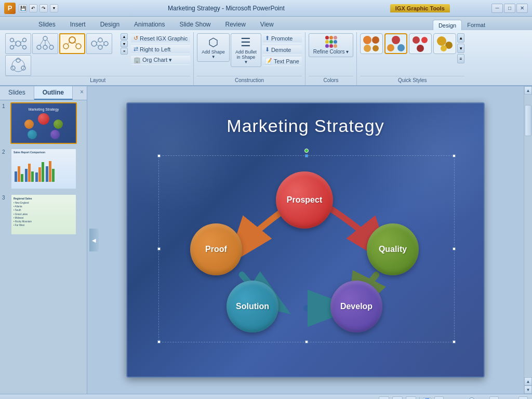 The width and height of the screenshot is (532, 399). Describe the element at coordinates (411, 398) in the screenshot. I see `slideshow-btn: ▶` at that location.